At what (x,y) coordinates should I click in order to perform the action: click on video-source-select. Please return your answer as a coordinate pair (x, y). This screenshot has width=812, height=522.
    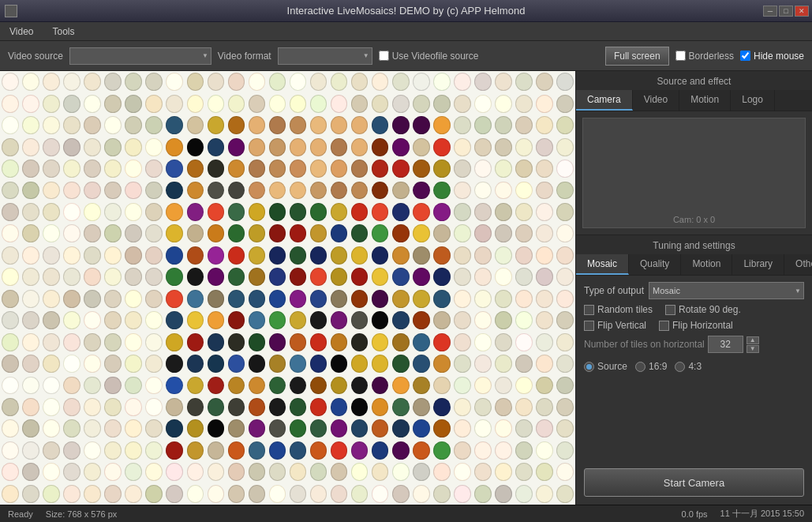
    Looking at the image, I should click on (140, 56).